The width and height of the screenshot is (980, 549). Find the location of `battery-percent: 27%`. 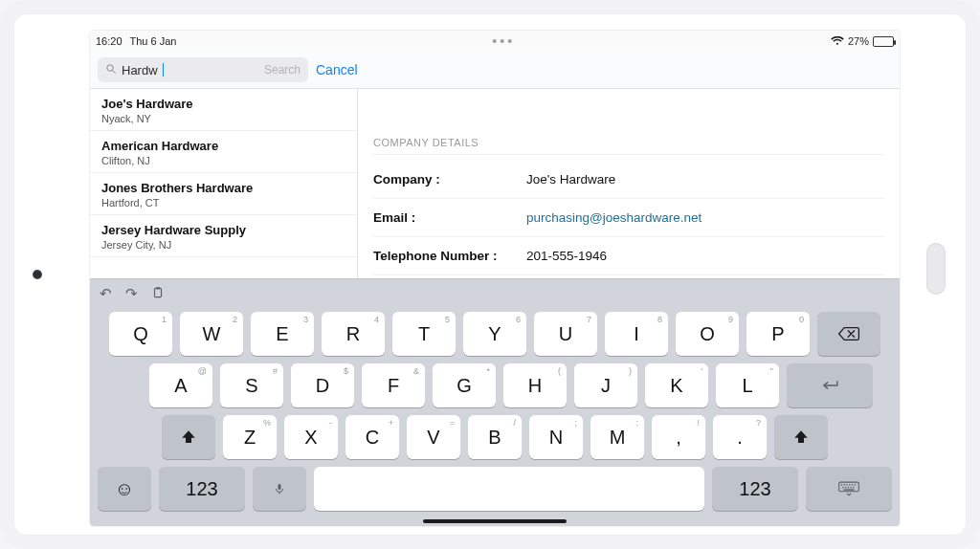

battery-percent: 27% is located at coordinates (858, 41).